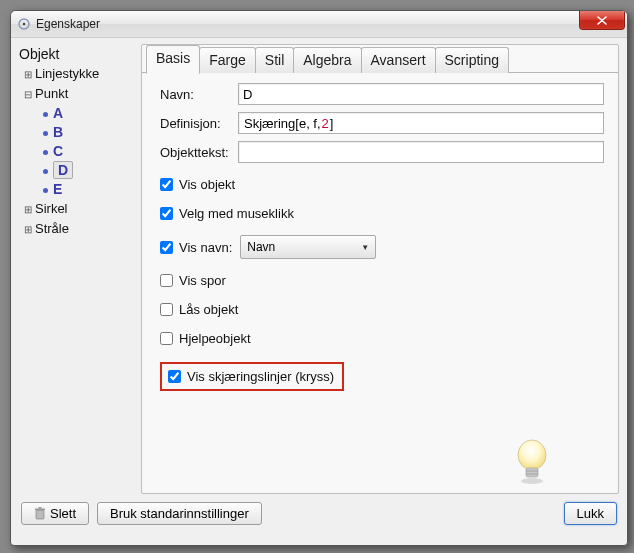  Describe the element at coordinates (85, 170) in the screenshot. I see `tree-point-d: D` at that location.